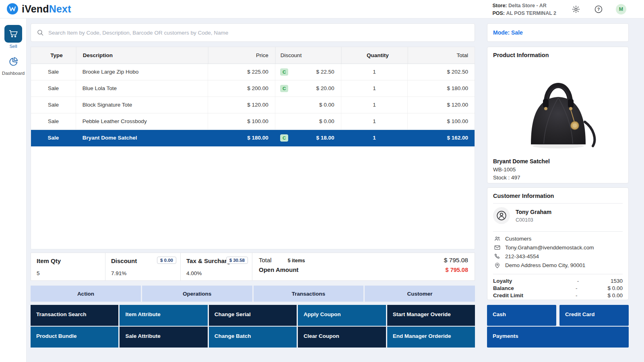  Describe the element at coordinates (615, 288) in the screenshot. I see `balance-value: $ 0.00` at that location.